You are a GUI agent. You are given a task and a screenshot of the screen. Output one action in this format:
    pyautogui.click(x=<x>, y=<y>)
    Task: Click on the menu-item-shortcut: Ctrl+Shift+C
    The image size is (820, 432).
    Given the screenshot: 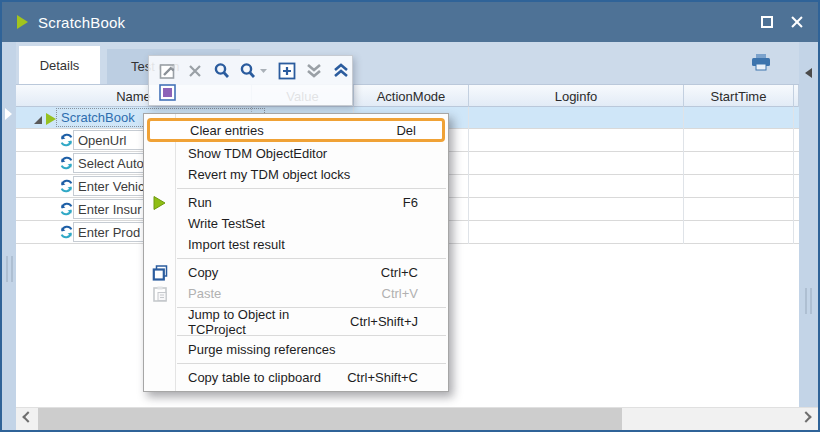 What is the action you would take?
    pyautogui.click(x=382, y=378)
    